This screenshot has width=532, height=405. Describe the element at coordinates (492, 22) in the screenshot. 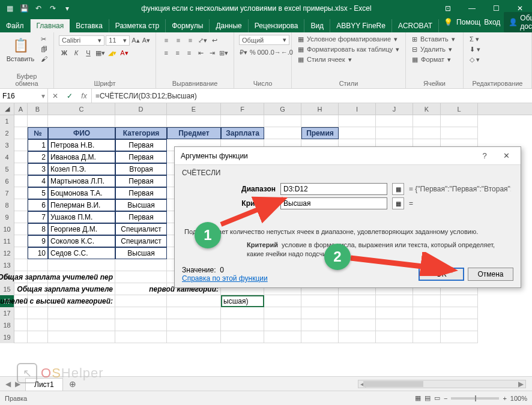

I see `signin: Вход` at that location.